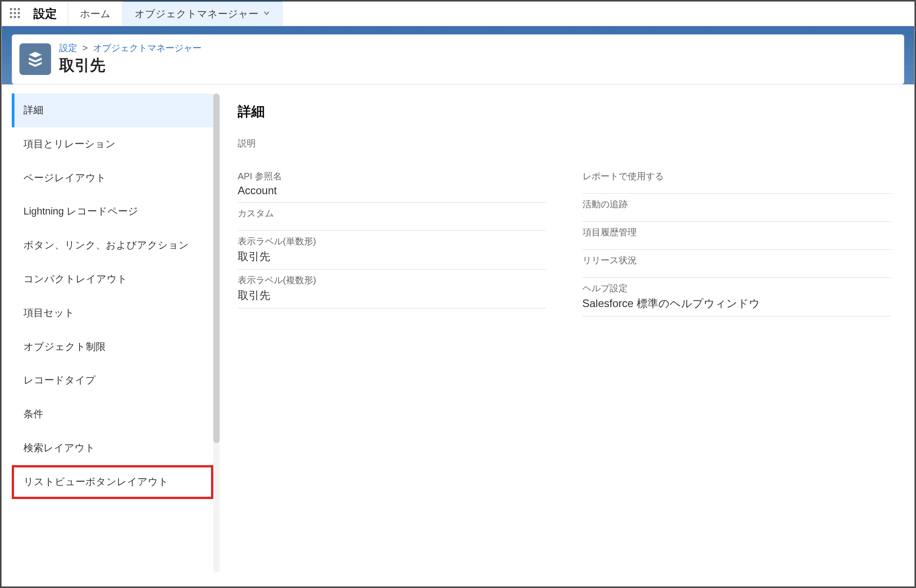 The width and height of the screenshot is (916, 588). What do you see at coordinates (737, 176) in the screenshot?
I see `field-label: レポートで使用する` at bounding box center [737, 176].